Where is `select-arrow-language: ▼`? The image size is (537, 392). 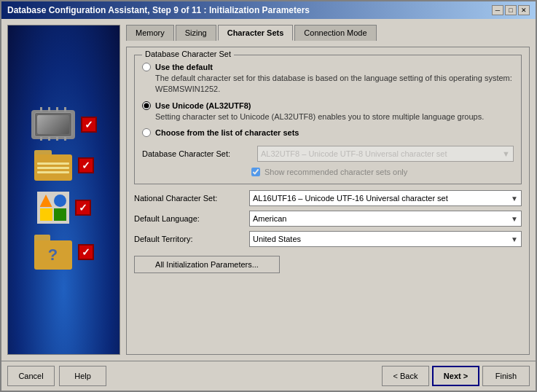 select-arrow-language: ▼ is located at coordinates (514, 219).